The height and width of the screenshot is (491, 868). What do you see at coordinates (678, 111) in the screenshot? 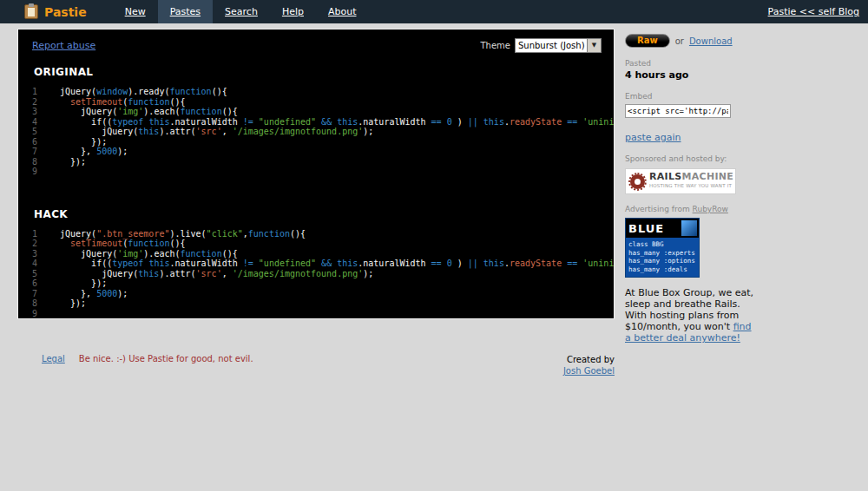
I see `embed-code-input` at bounding box center [678, 111].